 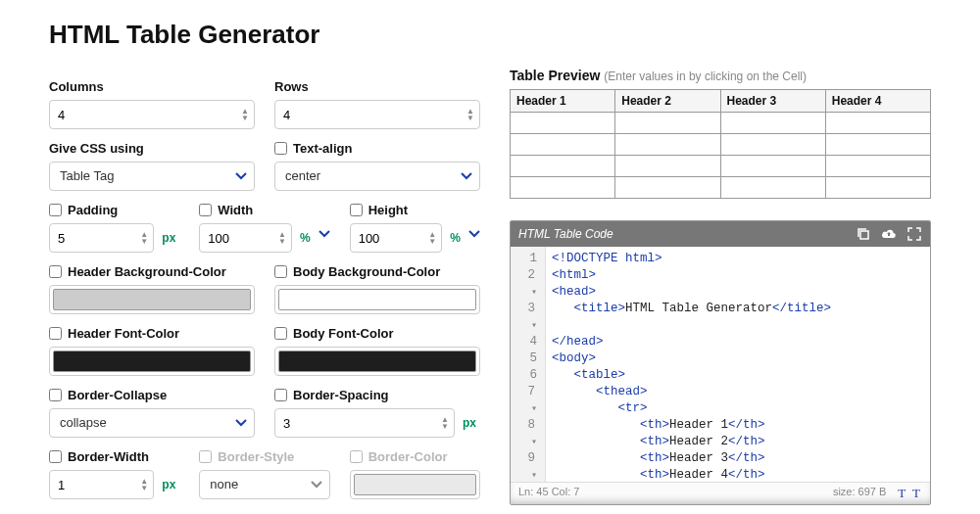 What do you see at coordinates (123, 333) in the screenshot?
I see `header-font-label: Header Font-Color` at bounding box center [123, 333].